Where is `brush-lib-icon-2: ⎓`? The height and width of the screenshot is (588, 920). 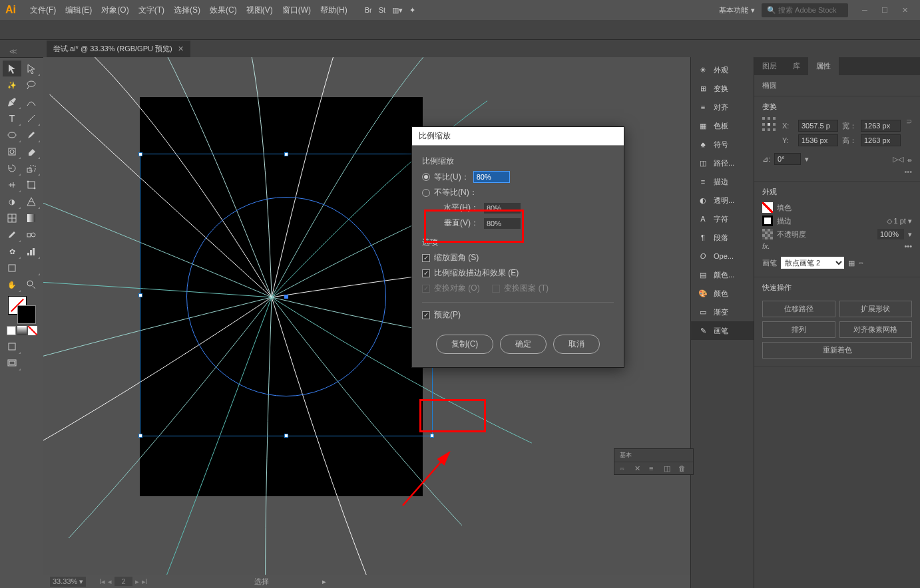 brush-lib-icon-2: ⎓ is located at coordinates (624, 469).